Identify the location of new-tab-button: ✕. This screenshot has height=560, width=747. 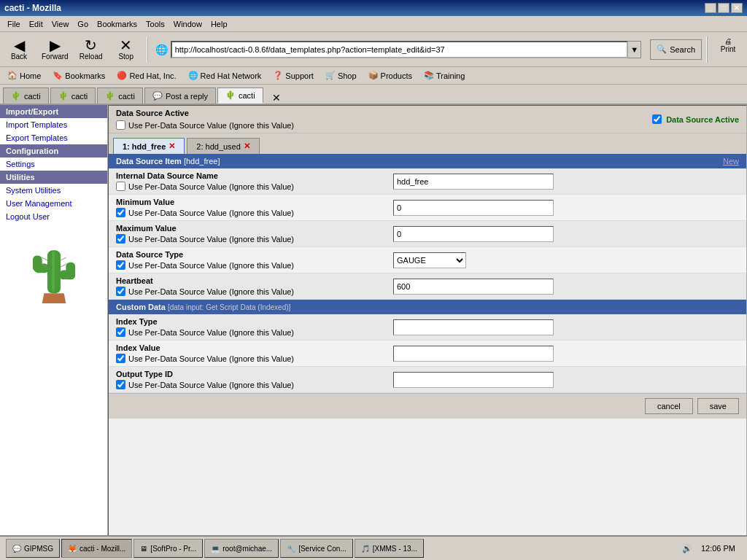
(276, 98).